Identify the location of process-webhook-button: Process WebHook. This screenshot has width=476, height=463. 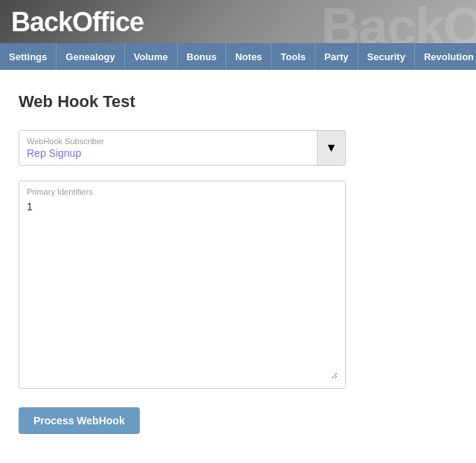
(79, 421).